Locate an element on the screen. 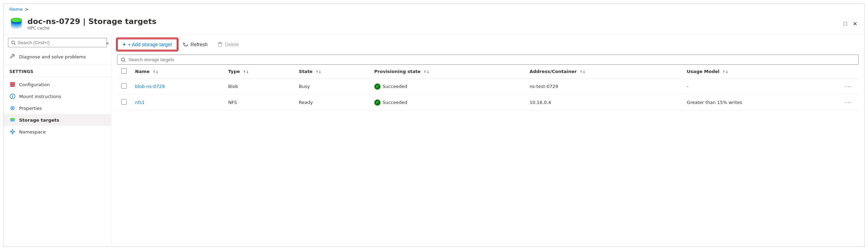  row1-name-link: blob-ns-0729 is located at coordinates (150, 86).